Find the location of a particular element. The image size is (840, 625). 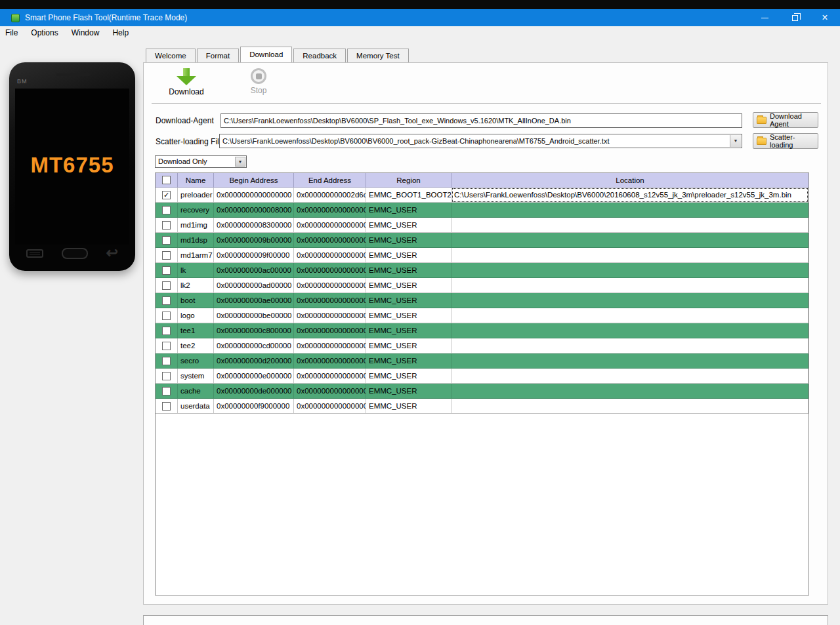

select-all-header-cell is located at coordinates (167, 180).